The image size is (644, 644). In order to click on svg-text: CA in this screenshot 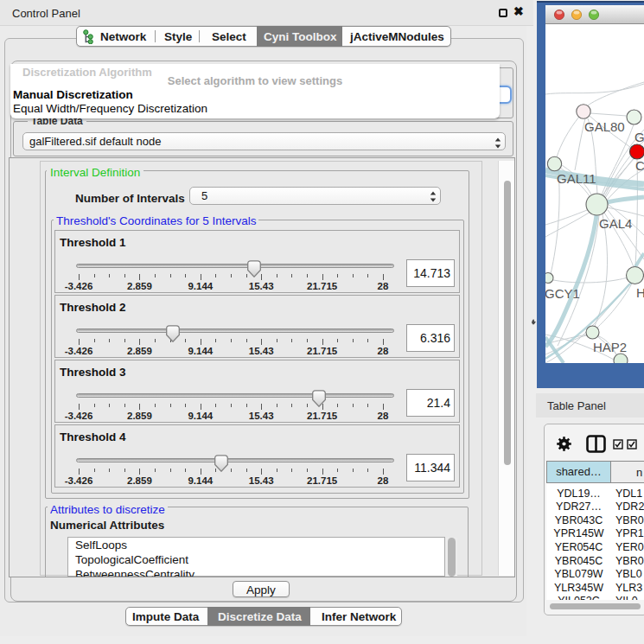, I will do `click(640, 166)`.